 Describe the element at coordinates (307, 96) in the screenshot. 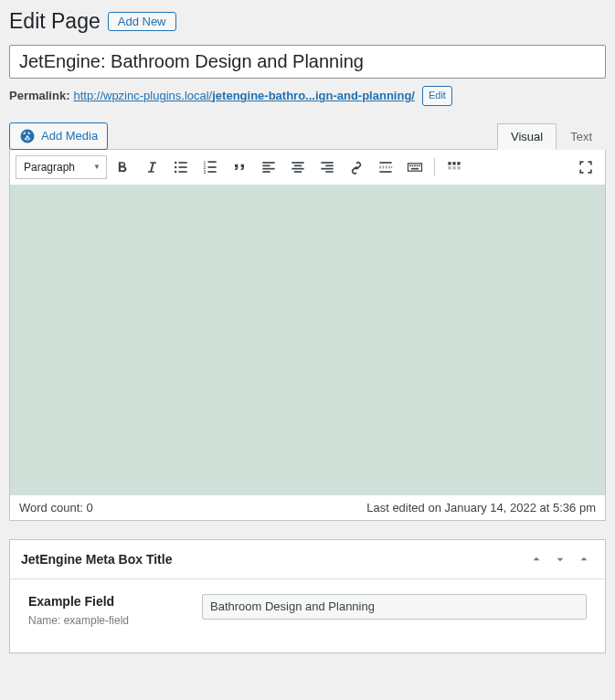

I see `permalink-row: Permalink: http://wpzinc-plugins.local/j…` at that location.